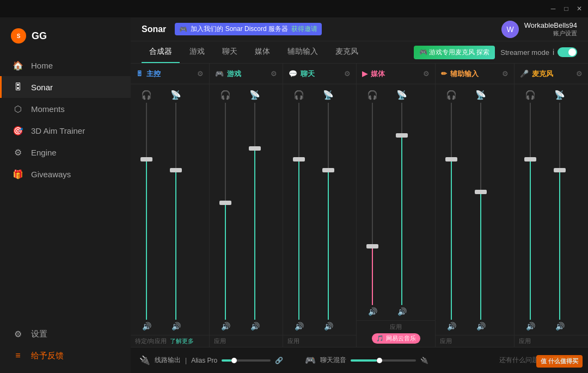 The image size is (588, 373). What do you see at coordinates (225, 203) in the screenshot?
I see `fader-handle-g1` at bounding box center [225, 203].